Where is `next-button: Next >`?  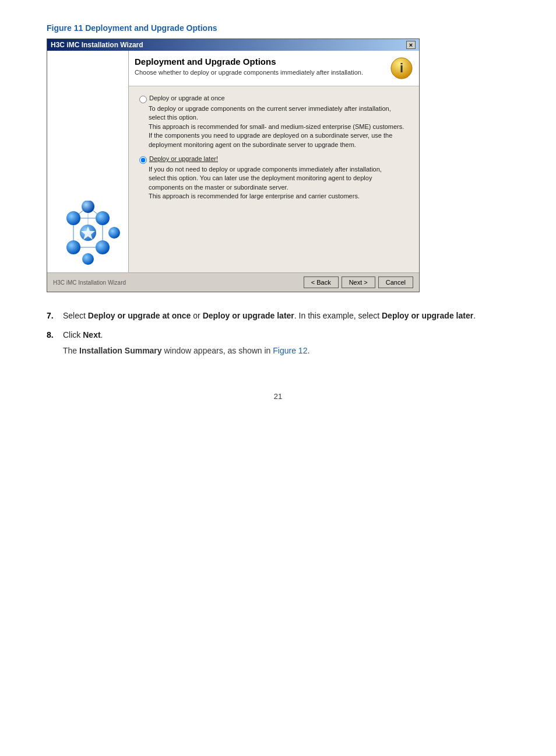 next-button: Next > is located at coordinates (358, 282).